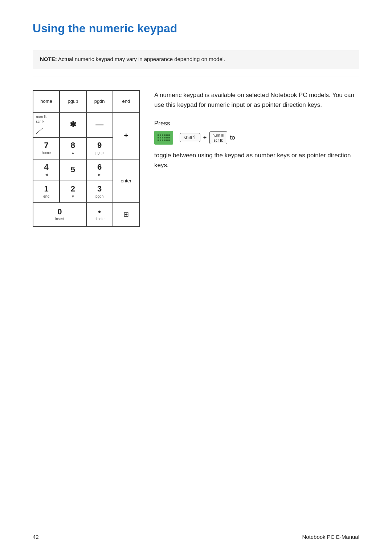 The width and height of the screenshot is (392, 553). What do you see at coordinates (196, 77) in the screenshot?
I see `bottom-note-divider` at bounding box center [196, 77].